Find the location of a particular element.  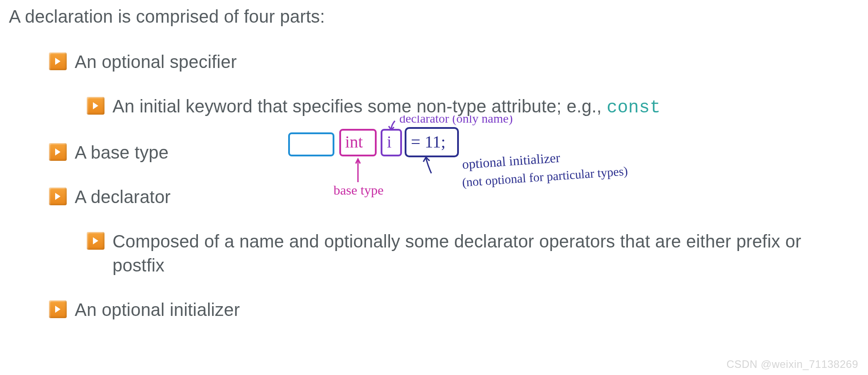

item-declarator-sub-text: Composed of a name and optionally some d… is located at coordinates (473, 253).